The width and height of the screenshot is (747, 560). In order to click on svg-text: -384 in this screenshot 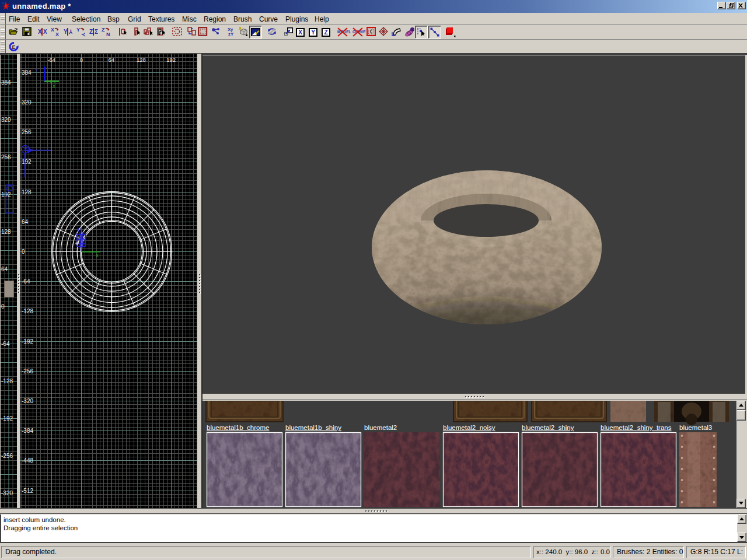, I will do `click(27, 430)`.